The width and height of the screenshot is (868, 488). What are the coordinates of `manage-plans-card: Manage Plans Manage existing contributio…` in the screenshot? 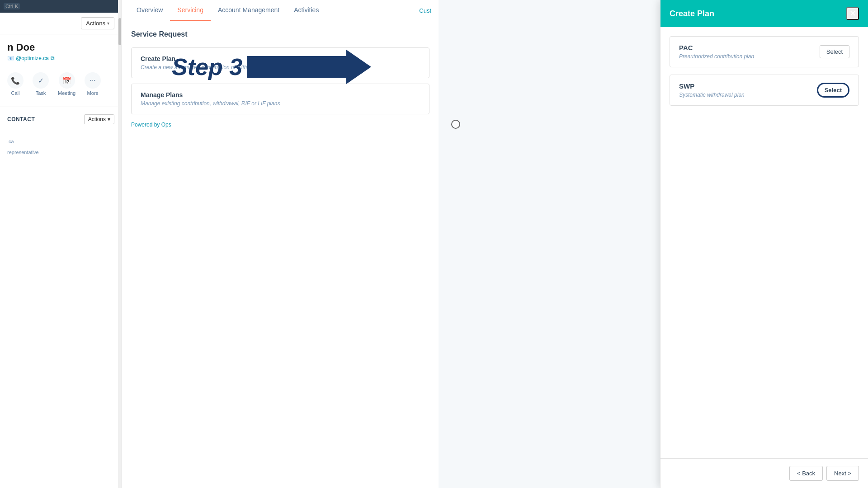 It's located at (280, 99).